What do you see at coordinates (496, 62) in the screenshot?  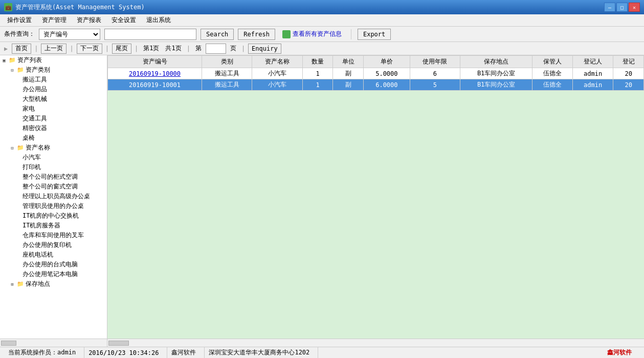 I see `col-location: 保存地点` at bounding box center [496, 62].